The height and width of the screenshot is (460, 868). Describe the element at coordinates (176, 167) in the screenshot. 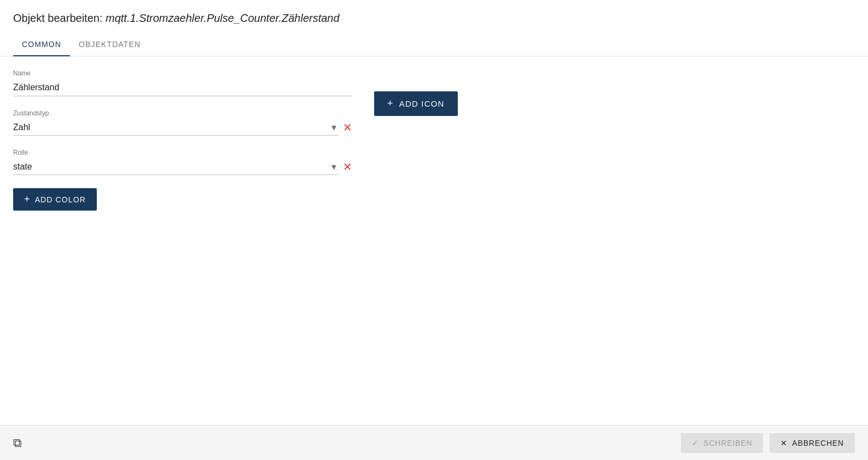

I see `rolle-select-container: state value ▾` at that location.